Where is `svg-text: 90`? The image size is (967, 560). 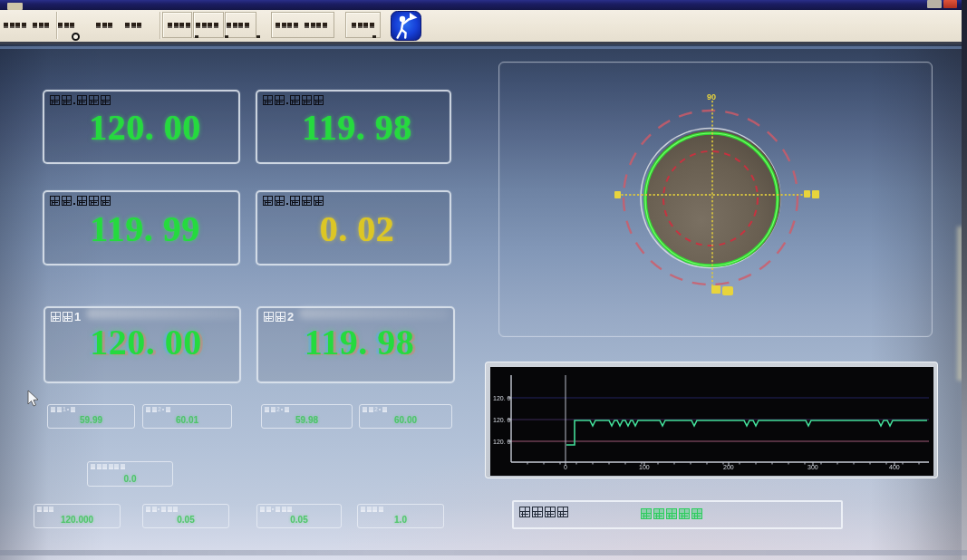
svg-text: 90 is located at coordinates (711, 97).